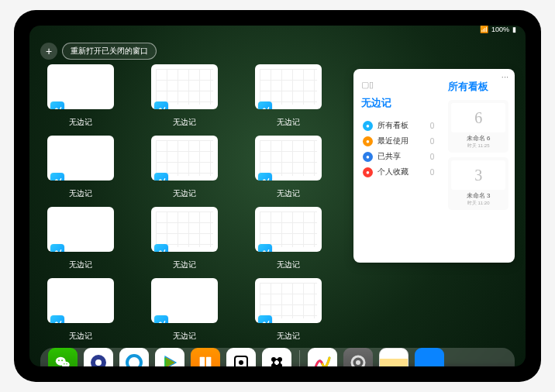  I want to click on board-thumbnail: 6, so click(478, 118).